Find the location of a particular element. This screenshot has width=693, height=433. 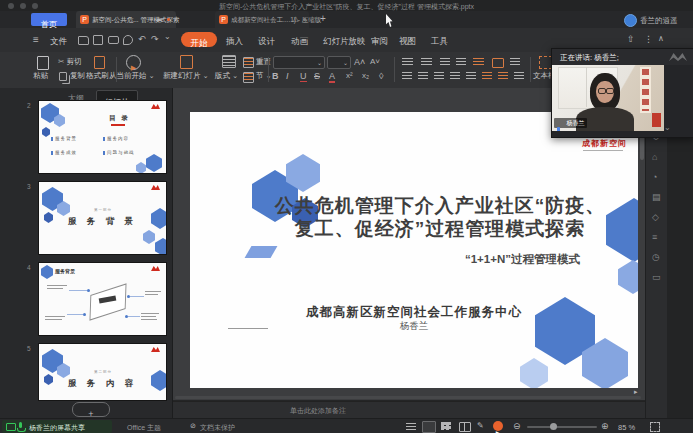

share-icon: ⇧ is located at coordinates (631, 39).